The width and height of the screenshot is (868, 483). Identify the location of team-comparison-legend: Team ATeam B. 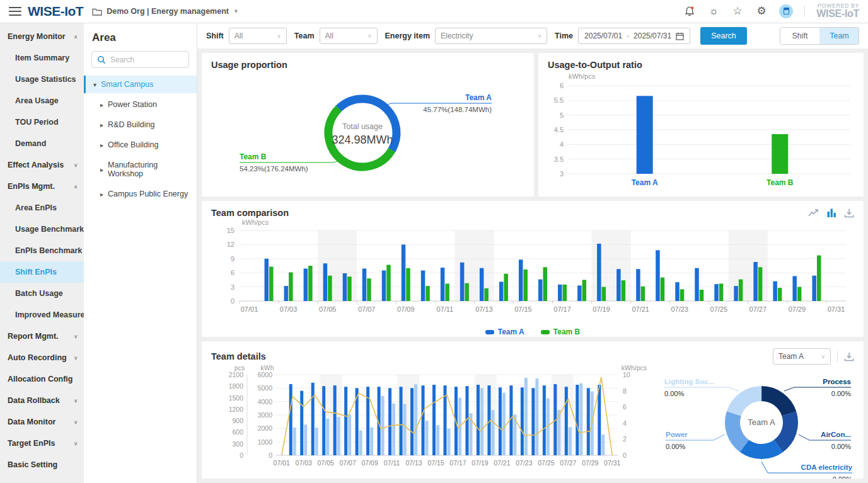
(533, 332).